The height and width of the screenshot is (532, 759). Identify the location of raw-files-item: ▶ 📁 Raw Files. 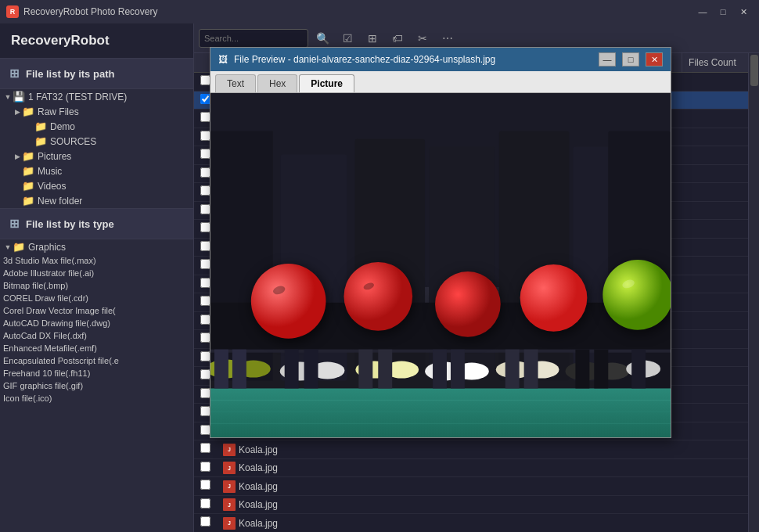
(97, 111).